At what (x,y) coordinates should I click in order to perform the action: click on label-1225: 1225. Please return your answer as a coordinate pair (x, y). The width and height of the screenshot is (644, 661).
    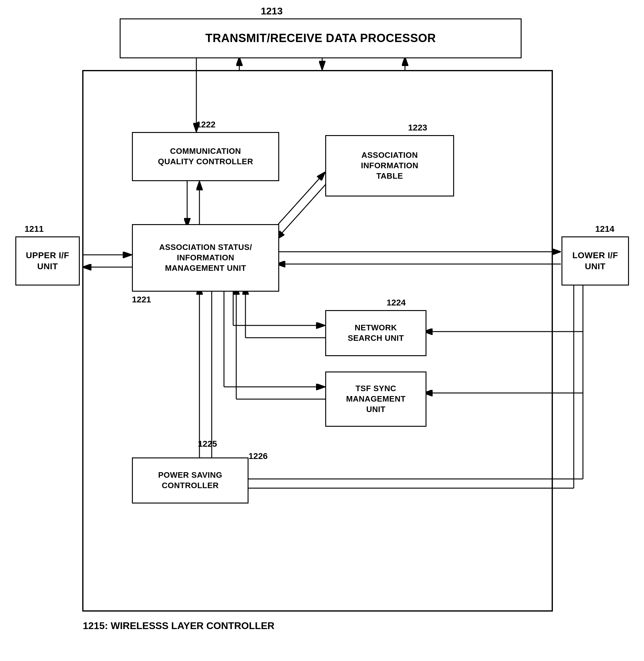
    Looking at the image, I should click on (207, 444).